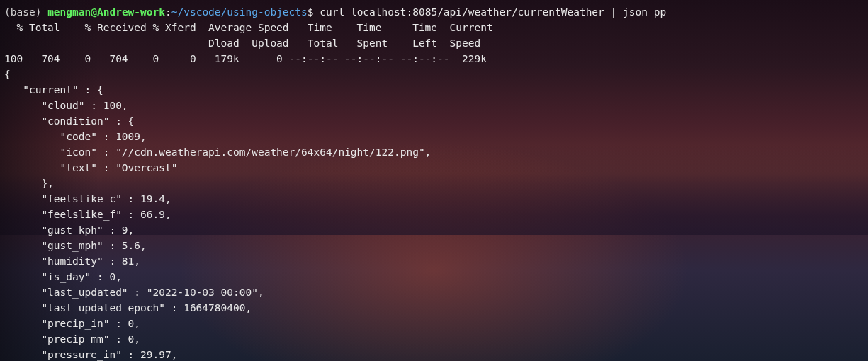  What do you see at coordinates (434, 230) in the screenshot?
I see `json-line: "gust_kph" : 9,` at bounding box center [434, 230].